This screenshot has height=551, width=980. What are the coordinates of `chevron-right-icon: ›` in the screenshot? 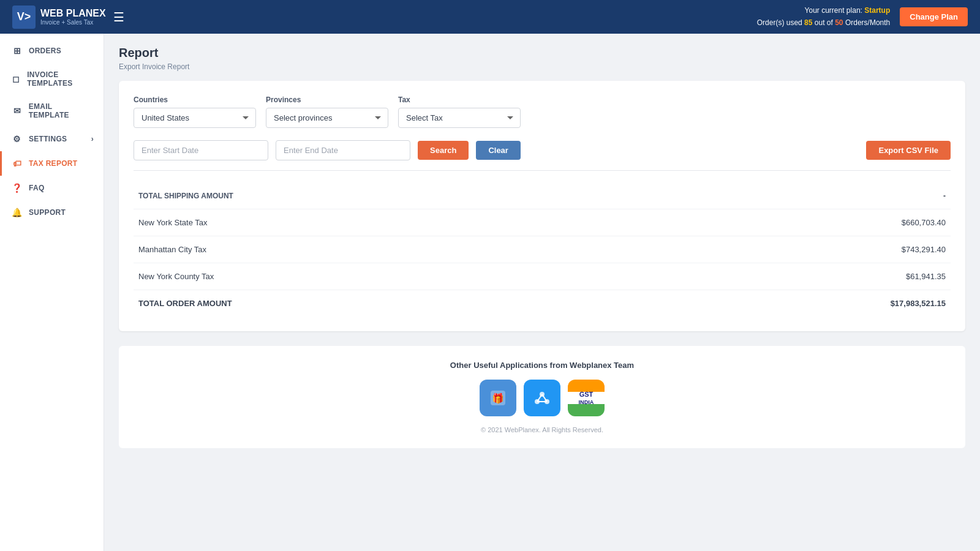 It's located at (92, 139).